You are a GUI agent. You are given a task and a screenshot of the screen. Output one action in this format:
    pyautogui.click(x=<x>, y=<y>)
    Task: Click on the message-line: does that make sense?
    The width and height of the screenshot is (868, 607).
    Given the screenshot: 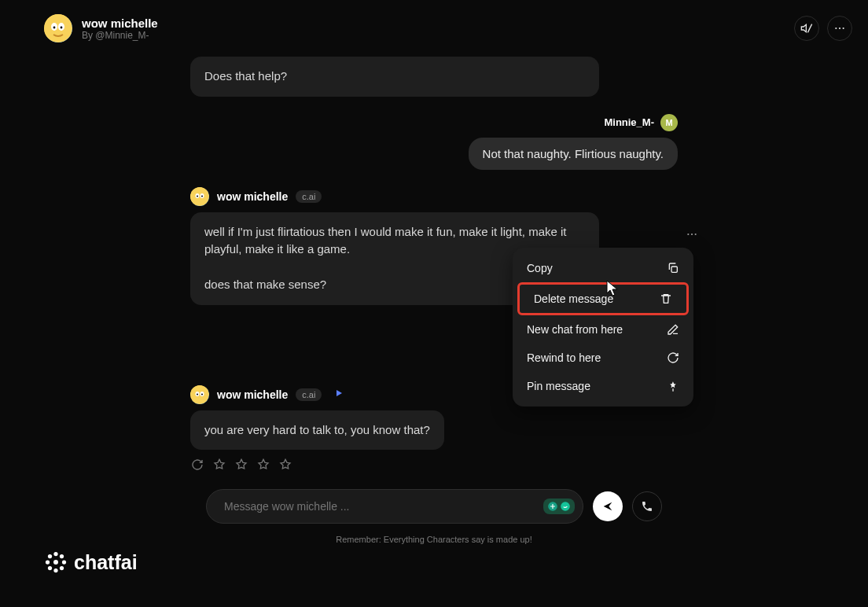 What is the action you would take?
    pyautogui.click(x=266, y=285)
    